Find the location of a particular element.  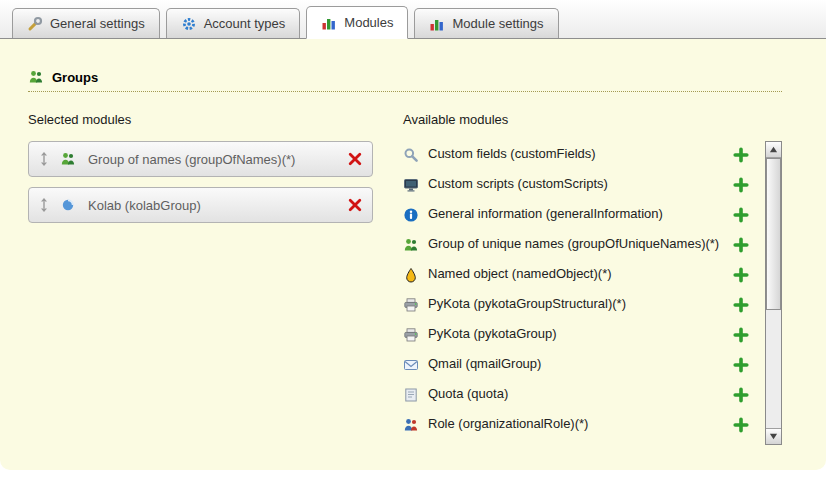

available-module-row: Role (organizationalRole)(*) is located at coordinates (581, 424).